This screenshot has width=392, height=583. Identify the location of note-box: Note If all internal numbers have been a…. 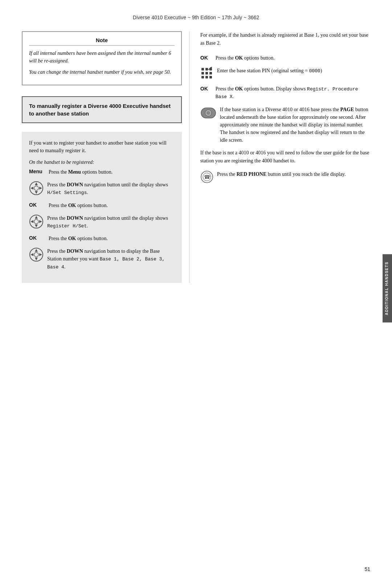
(102, 58).